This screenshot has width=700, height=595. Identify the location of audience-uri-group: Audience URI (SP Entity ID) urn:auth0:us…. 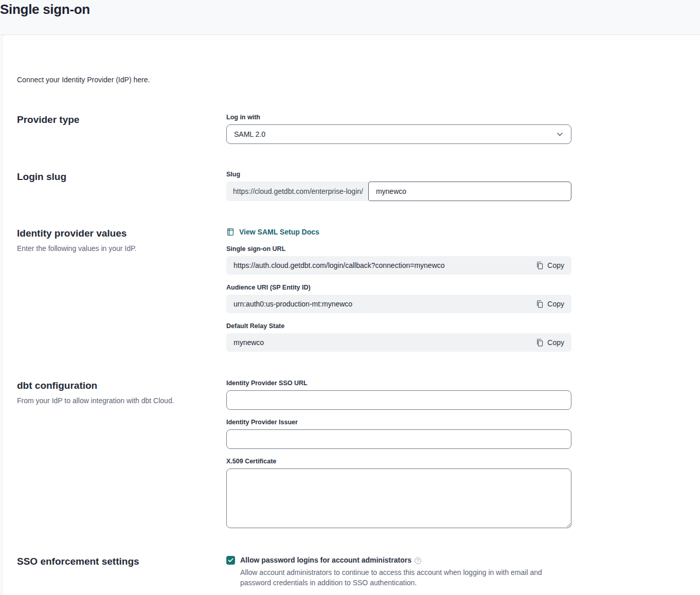
(399, 299).